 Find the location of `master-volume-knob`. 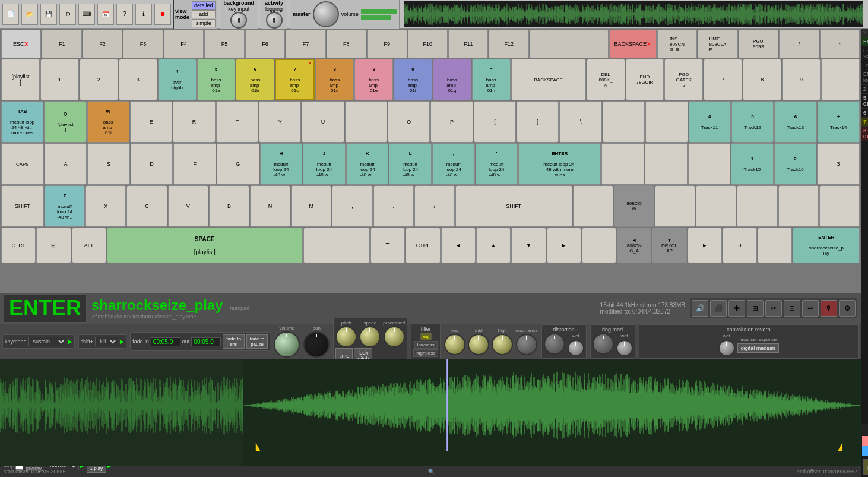

master-volume-knob is located at coordinates (326, 14).